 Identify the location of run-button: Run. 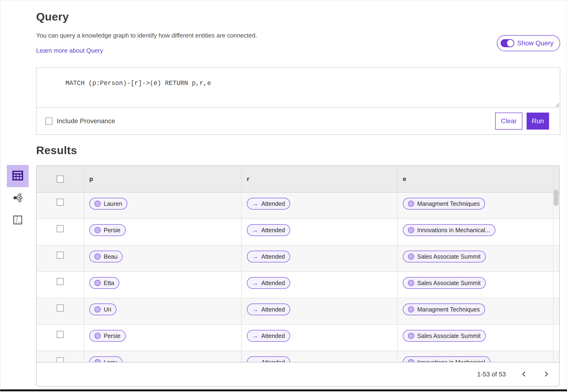
(538, 121).